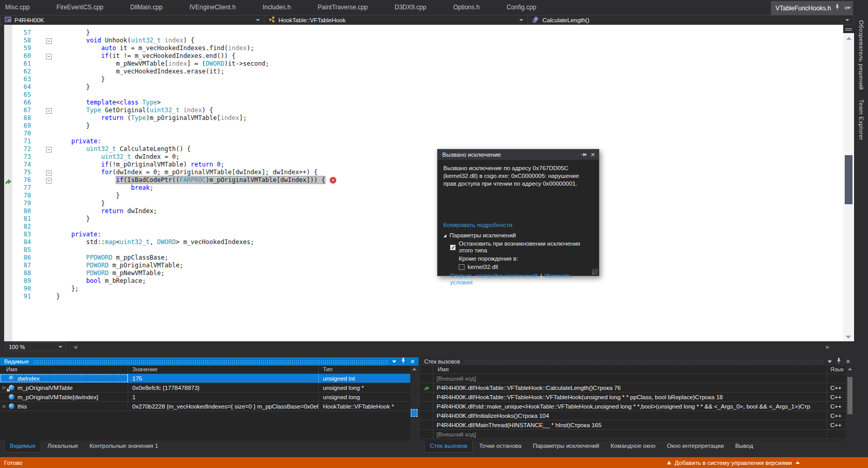 This screenshot has height=468, width=868. I want to click on code-line-66: 66 template<class Type>, so click(428, 102).